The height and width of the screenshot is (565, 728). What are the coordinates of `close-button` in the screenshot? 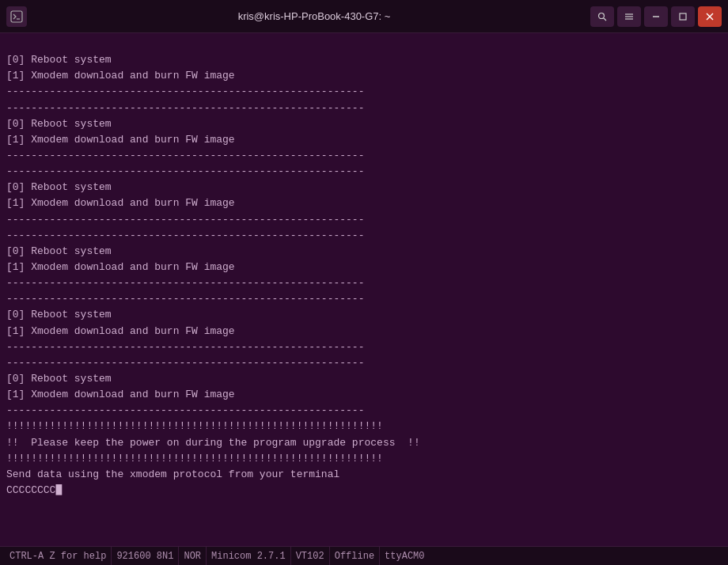 It's located at (710, 17).